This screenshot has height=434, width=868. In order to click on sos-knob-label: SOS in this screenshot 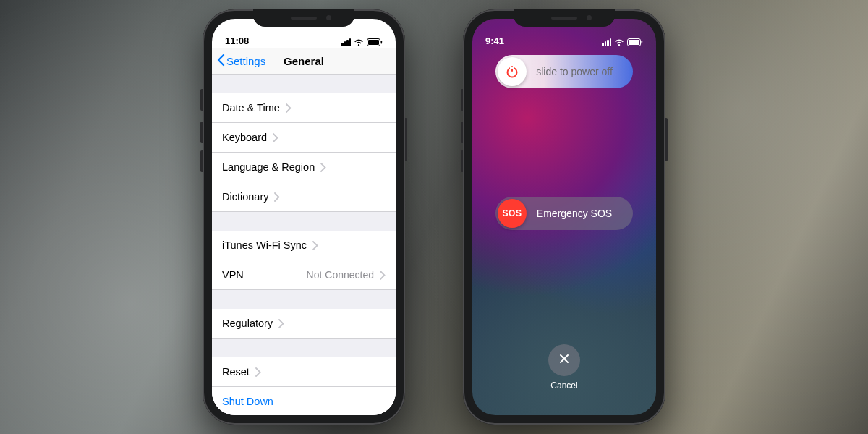, I will do `click(512, 213)`.